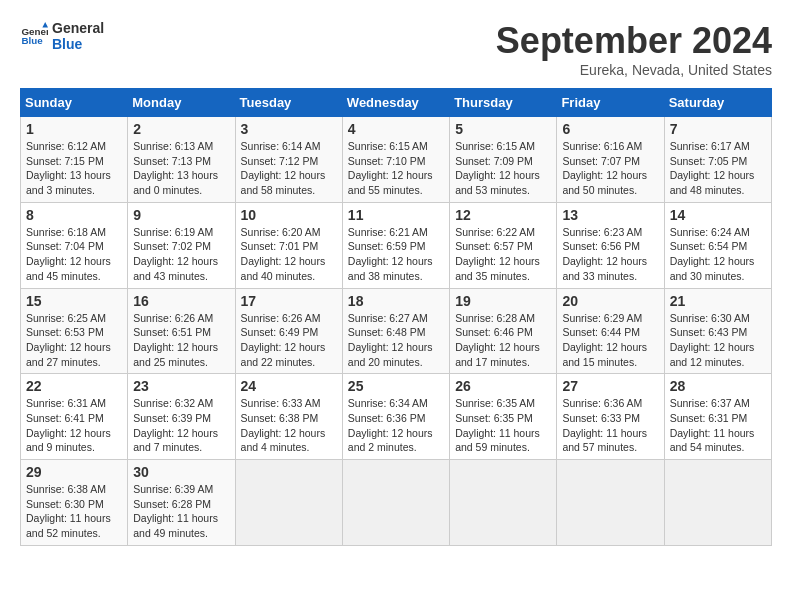  Describe the element at coordinates (74, 503) in the screenshot. I see `calendar-cell: 29Sunrise: 6:38 AMSunset: 6:30 PMDayligh…` at that location.